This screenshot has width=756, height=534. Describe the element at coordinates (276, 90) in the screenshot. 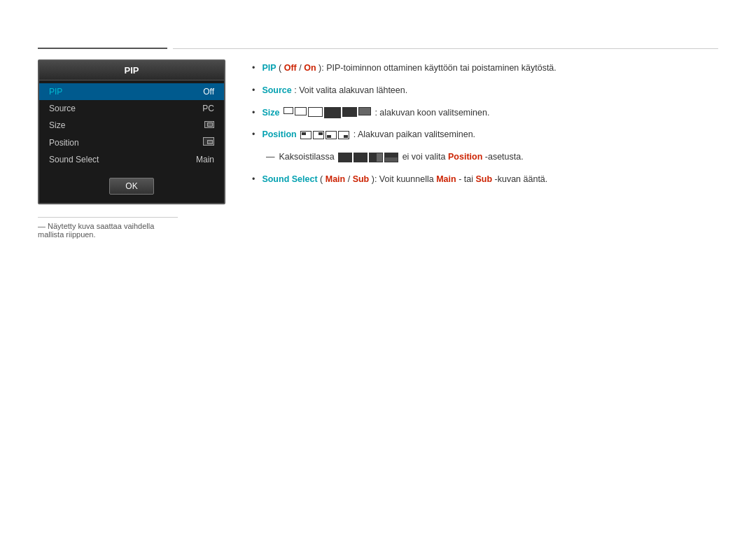

I see `source-keyword: Source` at that location.